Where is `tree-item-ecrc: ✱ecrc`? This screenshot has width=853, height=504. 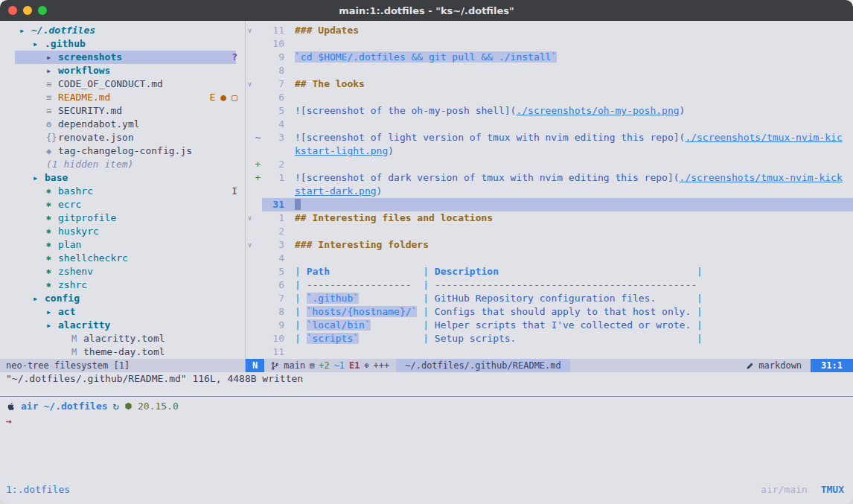
tree-item-ecrc: ✱ecrc is located at coordinates (122, 205).